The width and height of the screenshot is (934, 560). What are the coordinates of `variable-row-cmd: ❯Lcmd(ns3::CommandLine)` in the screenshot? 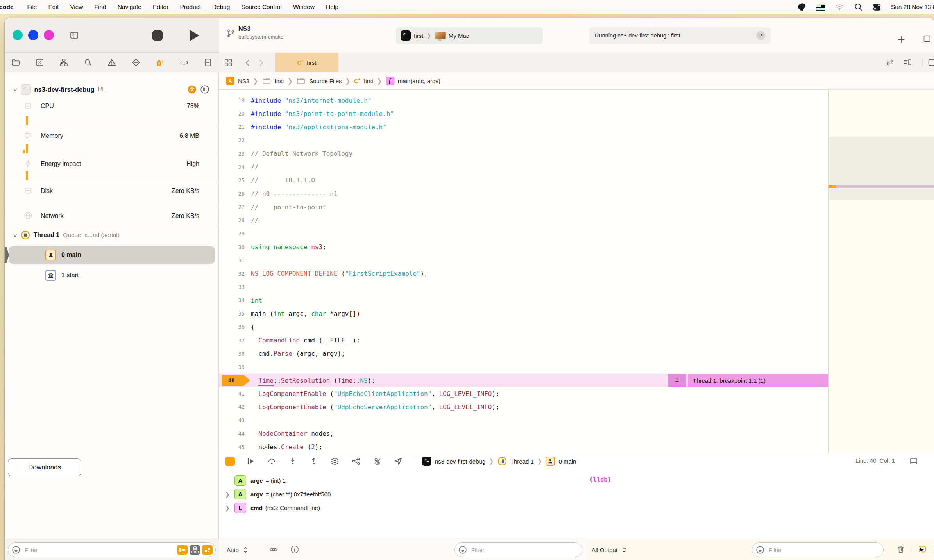 It's located at (406, 508).